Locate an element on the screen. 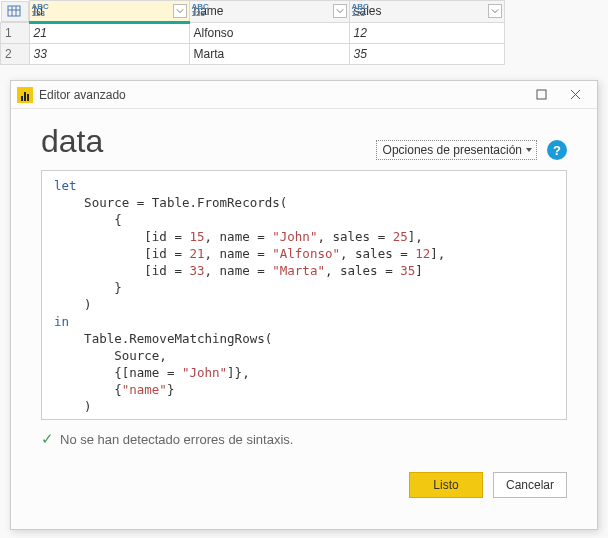 This screenshot has height=538, width=608. table-corner-icon is located at coordinates (15, 12).